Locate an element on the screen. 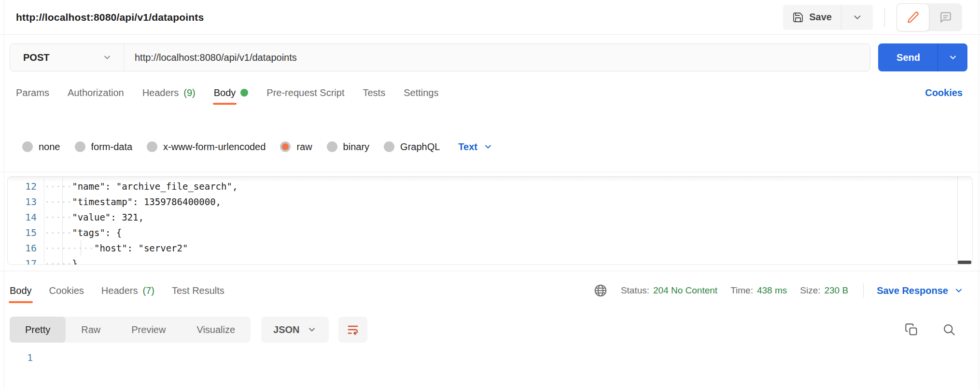 The height and width of the screenshot is (389, 980). response-format-label: JSON is located at coordinates (286, 330).